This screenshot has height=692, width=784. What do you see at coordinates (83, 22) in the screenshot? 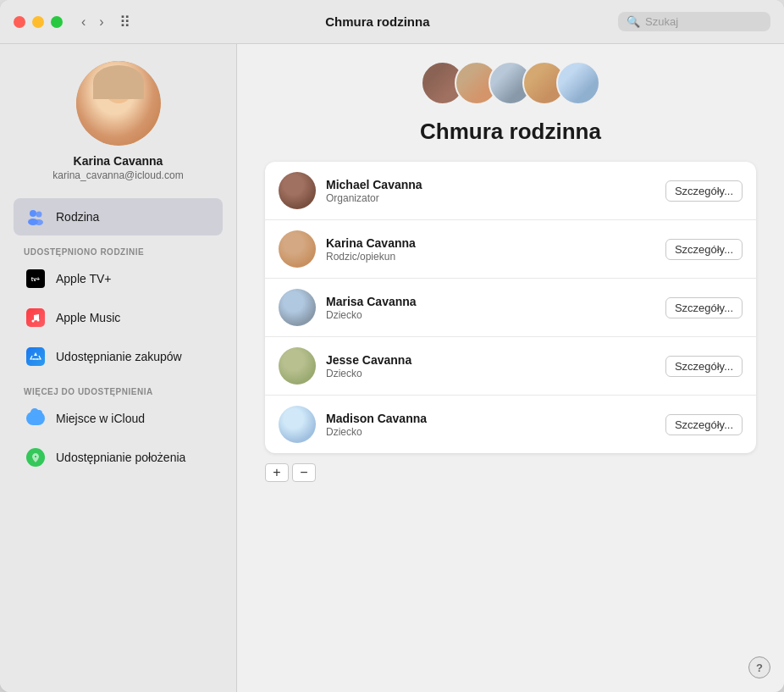
I see `back-button: ‹` at bounding box center [83, 22].